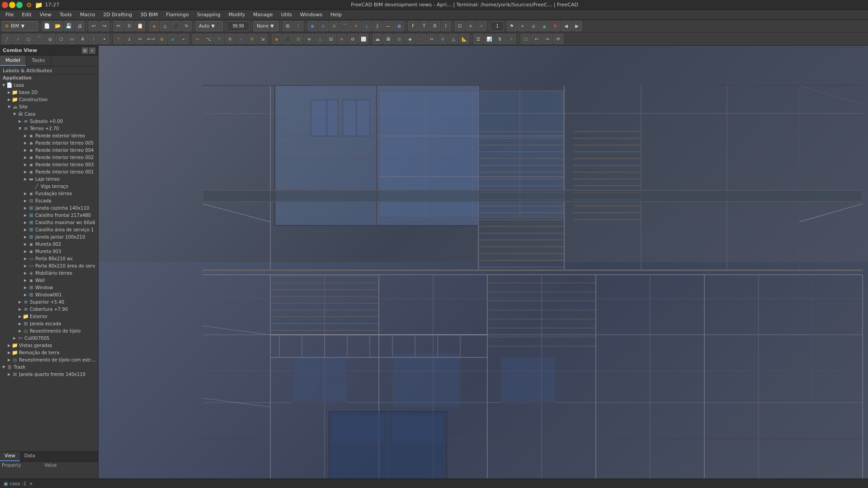 This screenshot has height=488, width=868. I want to click on tool-window2: ⊞, so click(298, 39).